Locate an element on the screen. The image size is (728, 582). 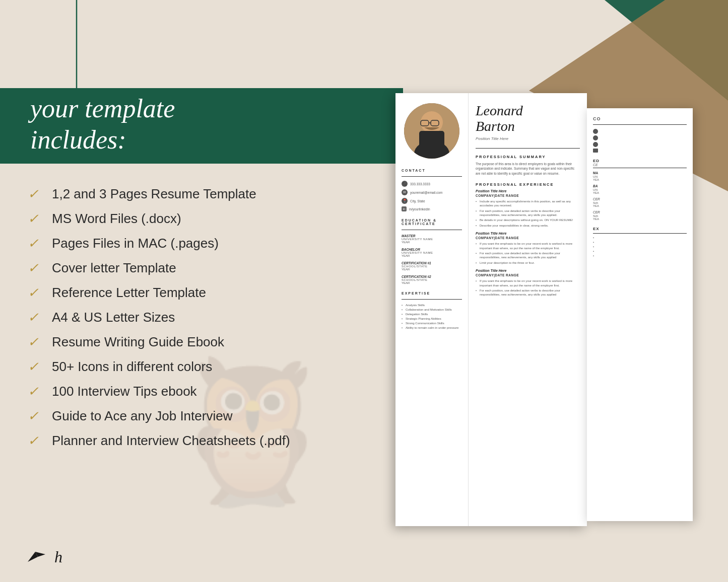
edu-title-1: EDUCATION & is located at coordinates (419, 221).